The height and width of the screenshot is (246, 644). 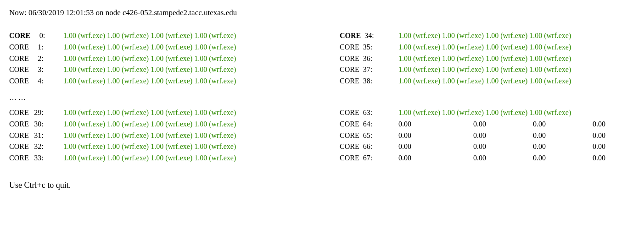 What do you see at coordinates (487, 59) in the screenshot?
I see `right-top-group: CORE 34: 1.00 (wrf.exe) 1.00 (wrf.exe) 1…` at bounding box center [487, 59].